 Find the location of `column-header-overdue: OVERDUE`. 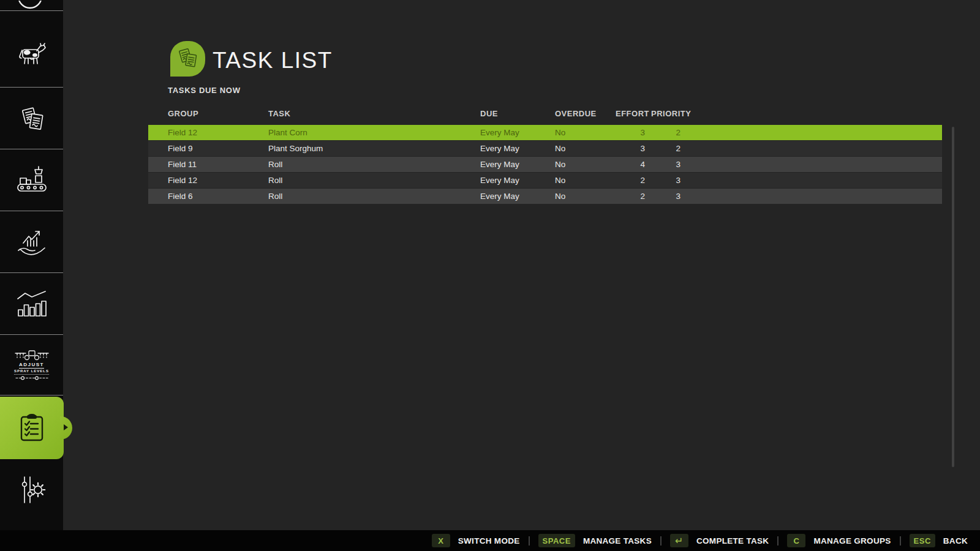

column-header-overdue: OVERDUE is located at coordinates (586, 114).